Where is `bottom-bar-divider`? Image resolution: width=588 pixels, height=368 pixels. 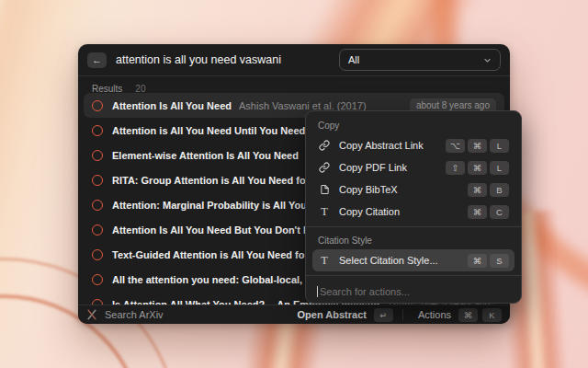
bottom-bar-divider is located at coordinates (402, 315).